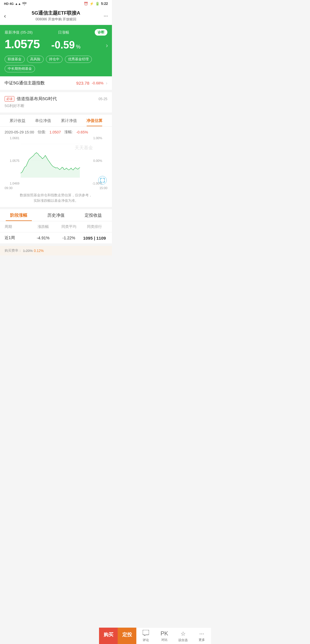 This screenshot has width=310, height=644. Describe the element at coordinates (15, 183) in the screenshot. I see `y-bot-left: 1.0469` at that location.